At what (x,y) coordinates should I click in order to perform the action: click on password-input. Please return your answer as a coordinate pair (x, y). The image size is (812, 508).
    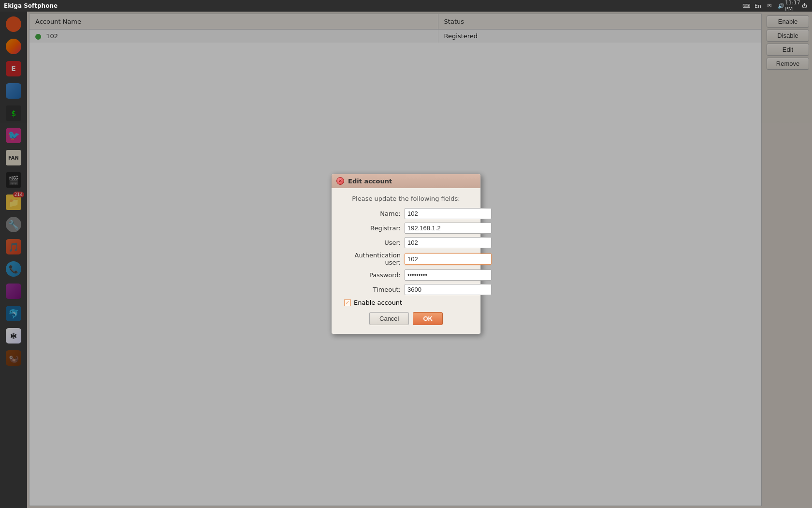
    Looking at the image, I should click on (448, 275).